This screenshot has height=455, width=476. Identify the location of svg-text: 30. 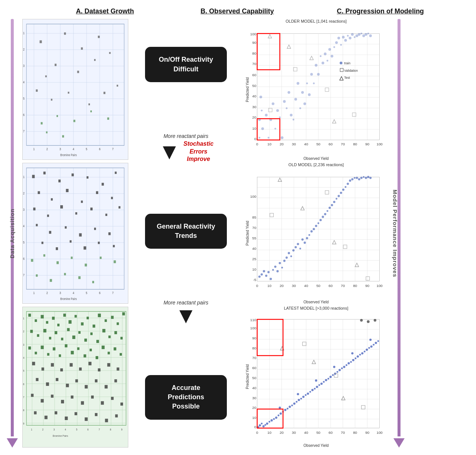
(294, 285).